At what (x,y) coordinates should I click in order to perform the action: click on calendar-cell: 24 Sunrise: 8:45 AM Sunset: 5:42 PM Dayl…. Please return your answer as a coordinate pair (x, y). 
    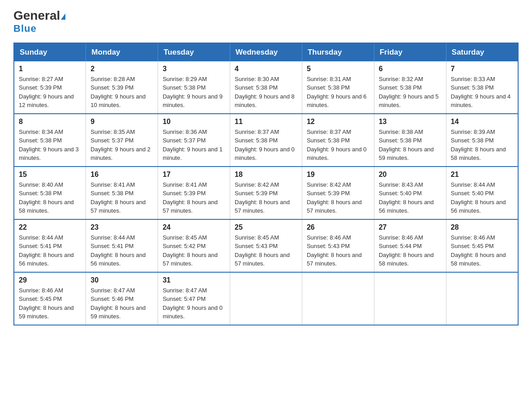
    Looking at the image, I should click on (194, 246).